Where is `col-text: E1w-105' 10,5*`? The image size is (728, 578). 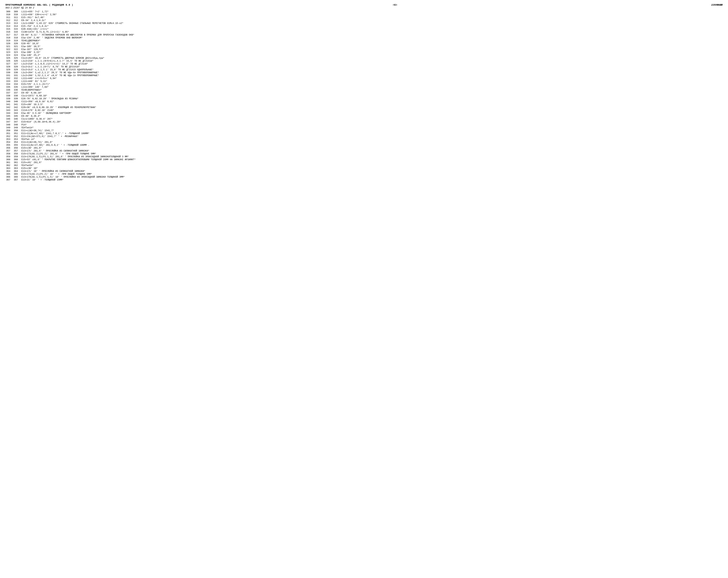
col-text: E1w-105' 10,5* is located at coordinates (371, 47).